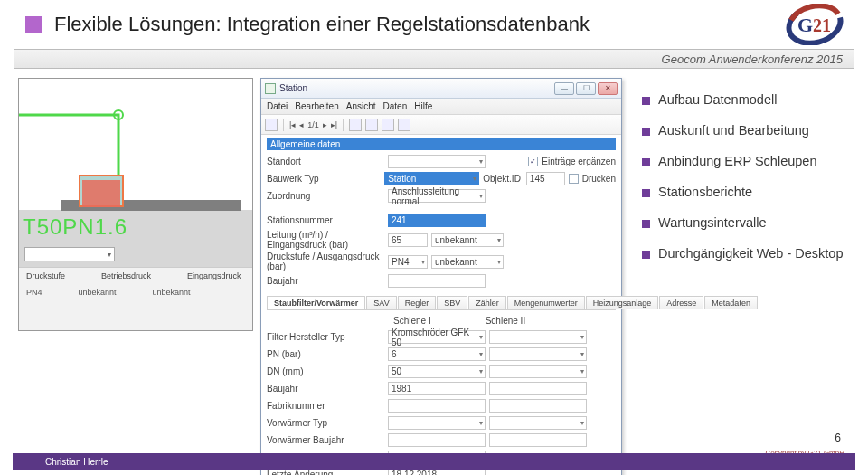 The width and height of the screenshot is (868, 475). Describe the element at coordinates (408, 262) in the screenshot. I see `druckstufe-field: PN4` at that location.